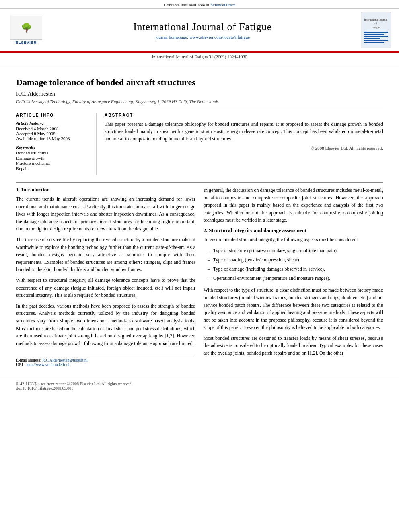 This screenshot has width=399, height=532. Describe the element at coordinates (200, 57) in the screenshot. I see `volume-info: International Journal of Fatigue 31 (200…` at that location.